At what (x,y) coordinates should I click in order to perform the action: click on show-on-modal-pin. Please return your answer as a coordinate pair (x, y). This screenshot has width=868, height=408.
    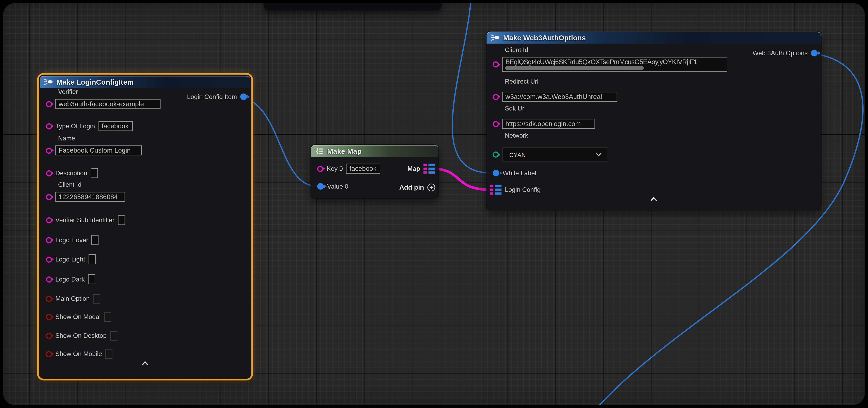
    Looking at the image, I should click on (49, 317).